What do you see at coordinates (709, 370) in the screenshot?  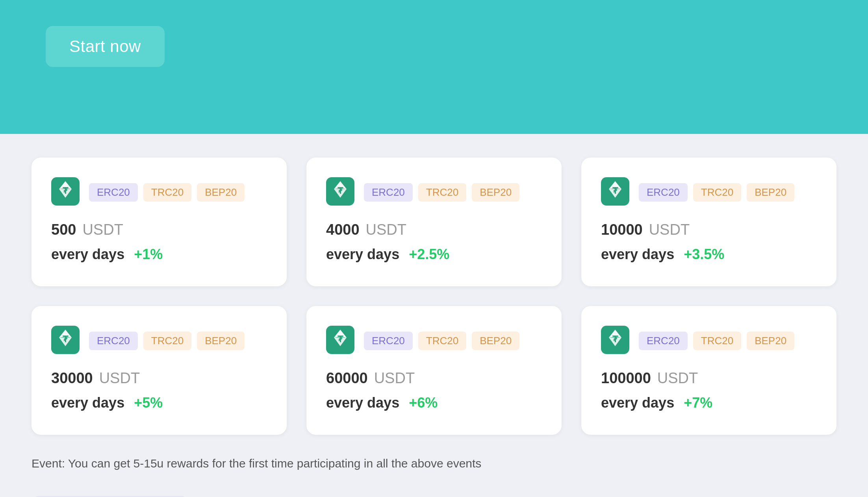 I see `contract-card-5: ₮ ERC20TRC20BEP20 100000 USDT every days…` at bounding box center [709, 370].